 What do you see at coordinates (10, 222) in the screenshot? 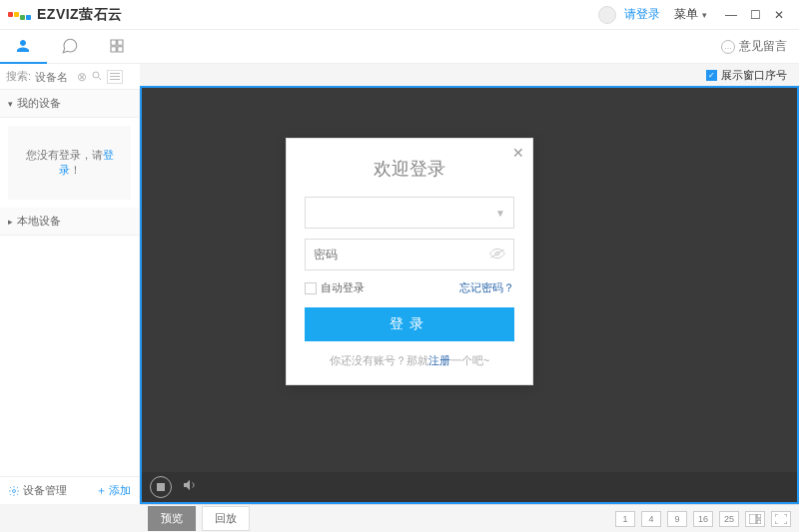
I see `chevron-right-icon: ▸` at bounding box center [10, 222].